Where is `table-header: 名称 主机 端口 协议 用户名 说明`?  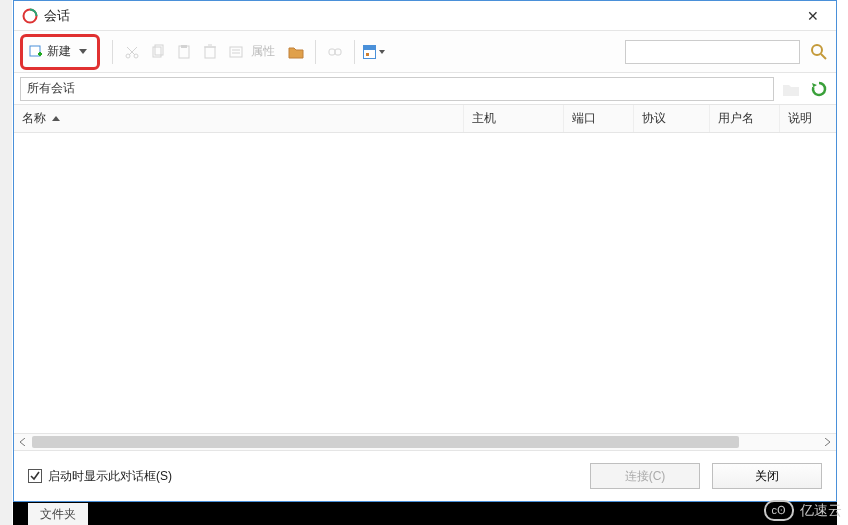 table-header: 名称 主机 端口 协议 用户名 说明 is located at coordinates (425, 119).